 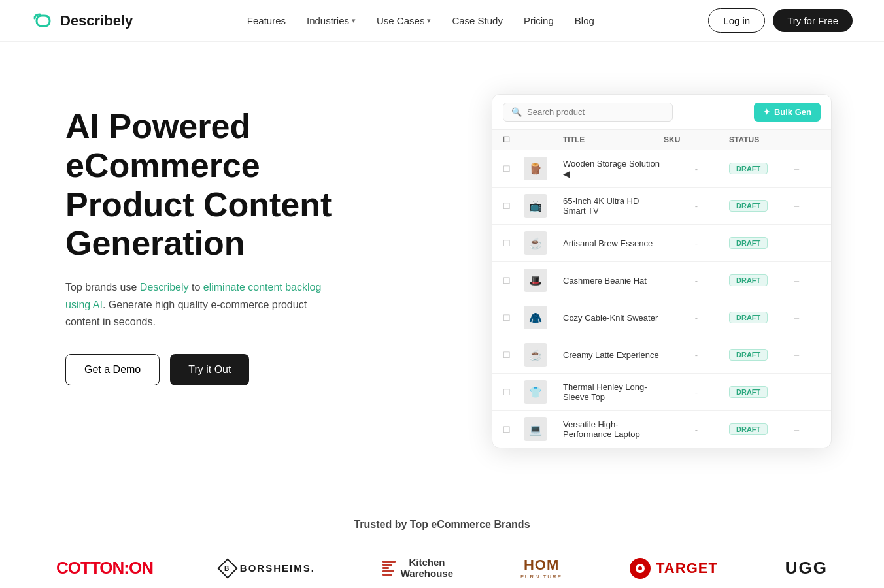 I want to click on brand-ugg: UGG, so click(x=807, y=568).